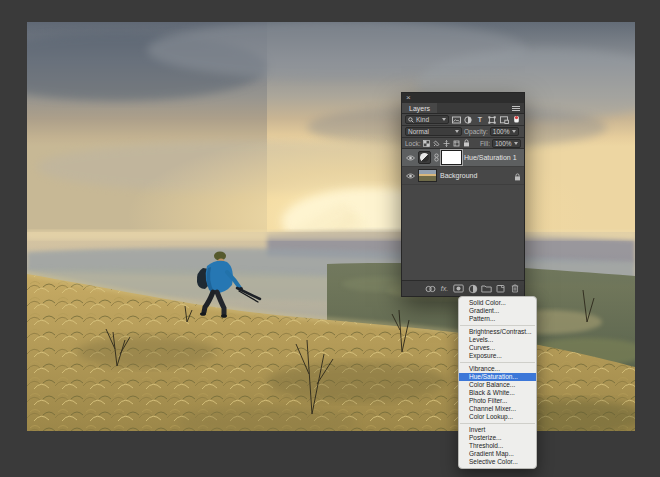 This screenshot has height=477, width=660. Describe the element at coordinates (516, 108) in the screenshot. I see `panel-menu-icon` at that location.